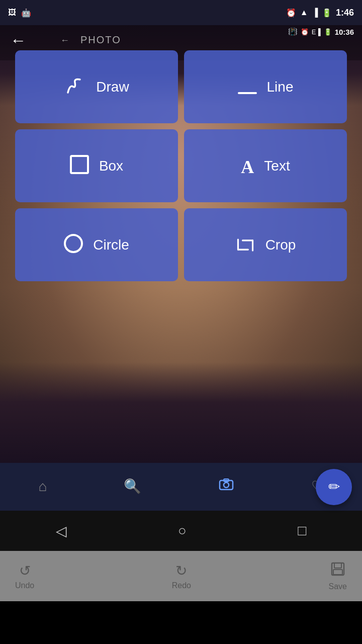 The image size is (362, 644). What do you see at coordinates (111, 166) in the screenshot?
I see `box-label: Box` at bounding box center [111, 166].